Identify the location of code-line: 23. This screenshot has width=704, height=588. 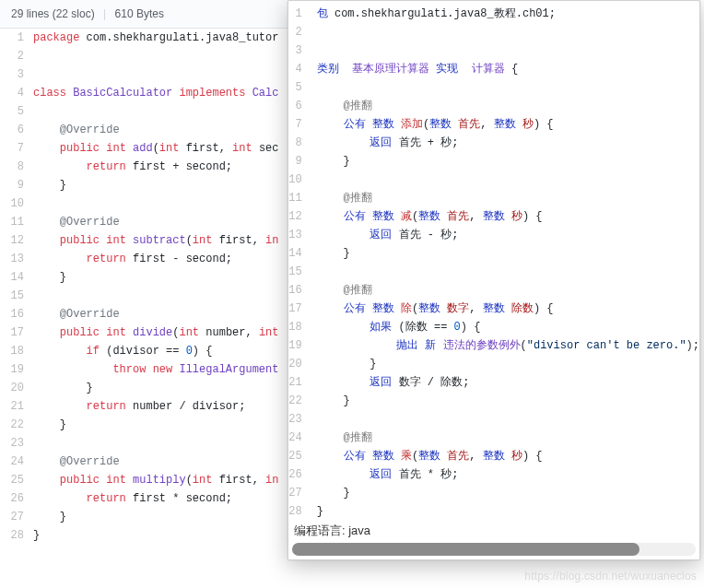
(494, 419).